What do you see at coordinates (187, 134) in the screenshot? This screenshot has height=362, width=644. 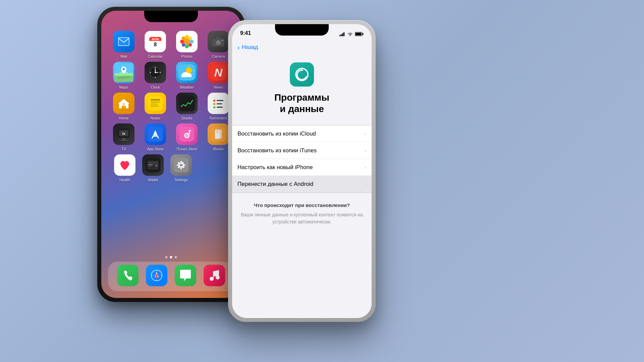 I see `itunes-icon` at bounding box center [187, 134].